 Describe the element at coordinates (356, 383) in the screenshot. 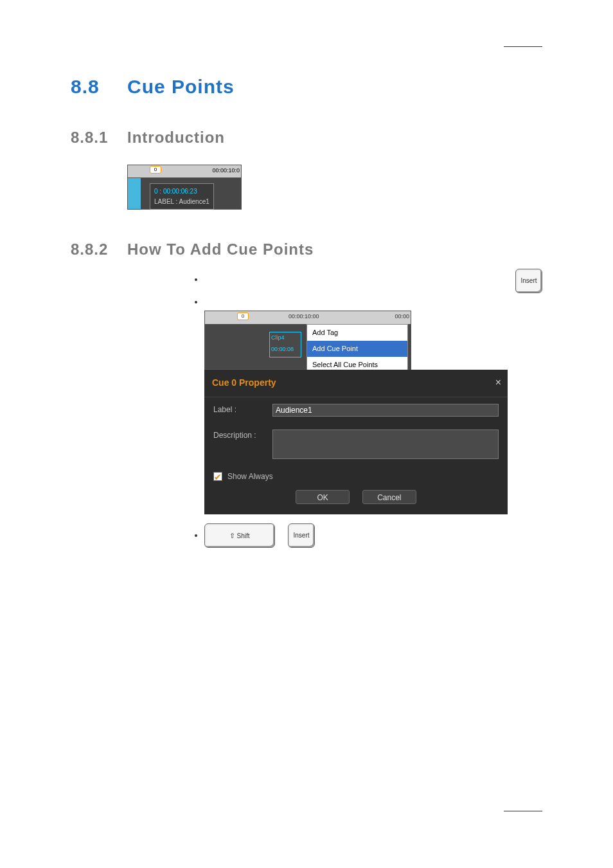

I see `dialog-title: Cue 0 Property` at that location.